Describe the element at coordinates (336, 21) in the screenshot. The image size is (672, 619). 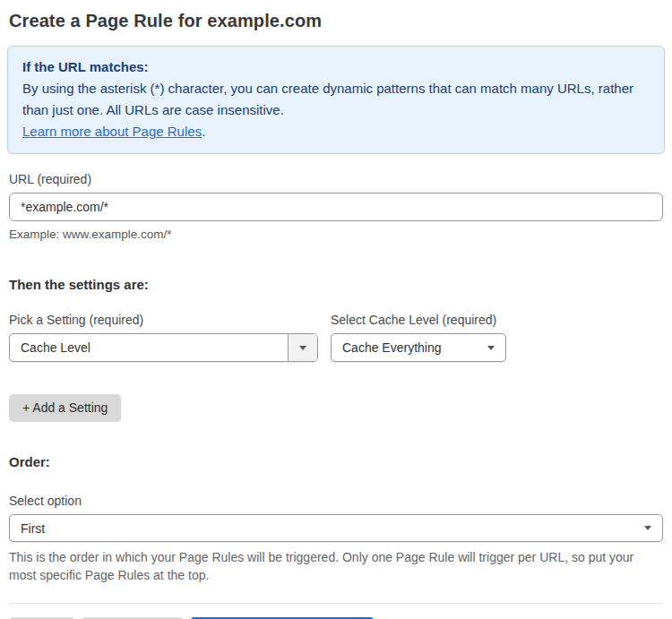
I see `page-title: Create a Page Rule for example.com` at that location.